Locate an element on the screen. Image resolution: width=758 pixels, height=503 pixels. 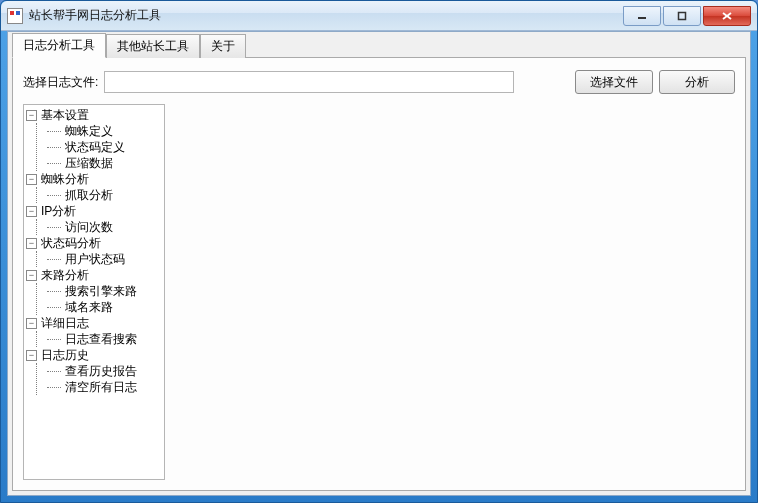
tree-node-label: IP分析 is located at coordinates (58, 212).